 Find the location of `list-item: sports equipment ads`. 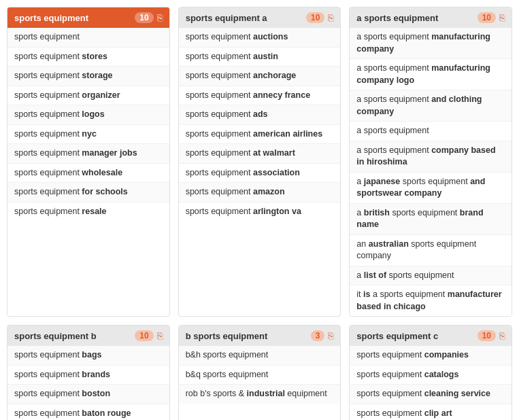

list-item: sports equipment ads is located at coordinates (260, 116).